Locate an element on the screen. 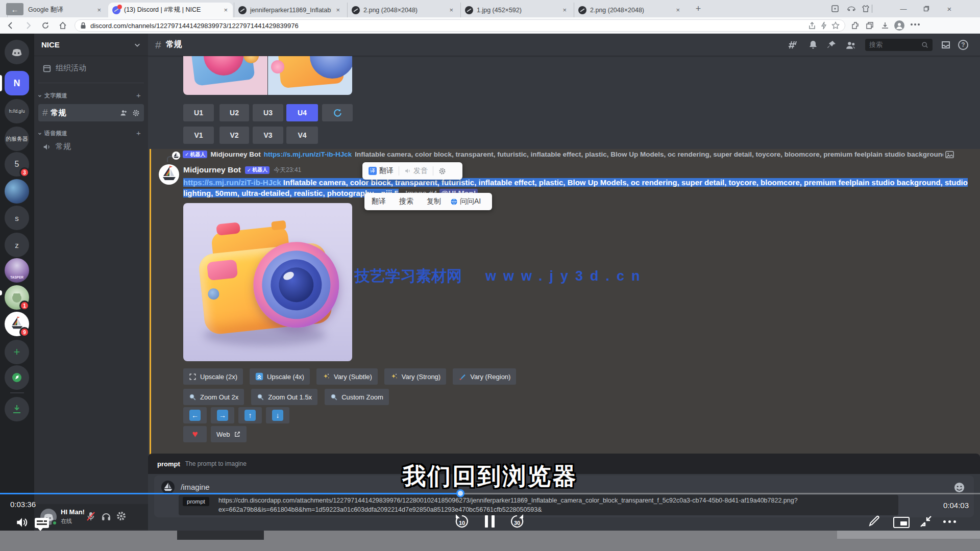 This screenshot has height=551, width=980. forward-30-button: 30 is located at coordinates (517, 521).